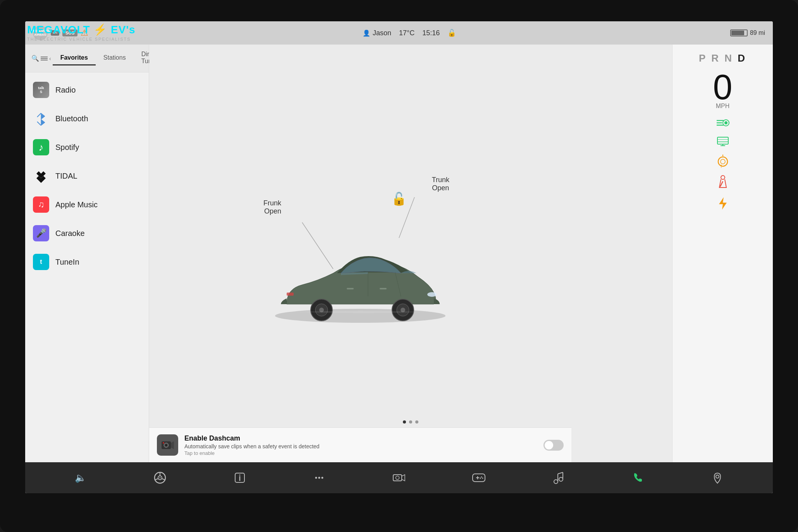 This screenshot has height=532, width=798. Describe the element at coordinates (87, 233) in the screenshot. I see `source-item-caraoke: 🎤 Caraoke` at that location.